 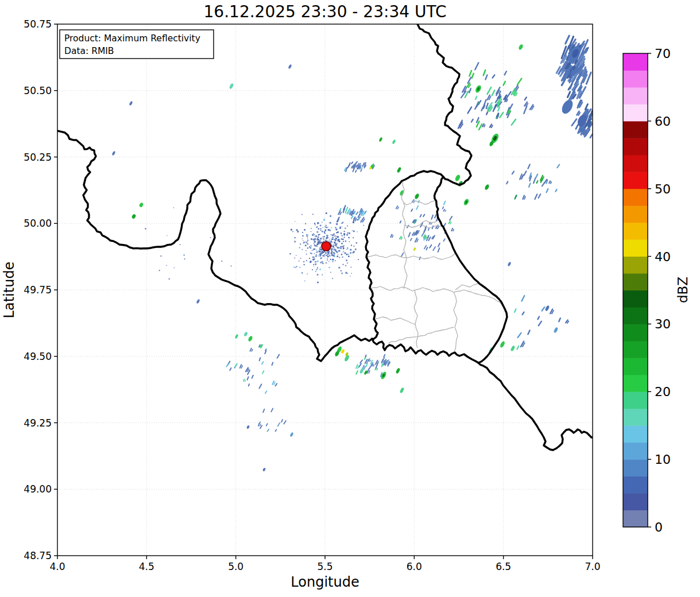 What do you see at coordinates (663, 54) in the screenshot?
I see `colorbar-tick-label: 70` at bounding box center [663, 54].